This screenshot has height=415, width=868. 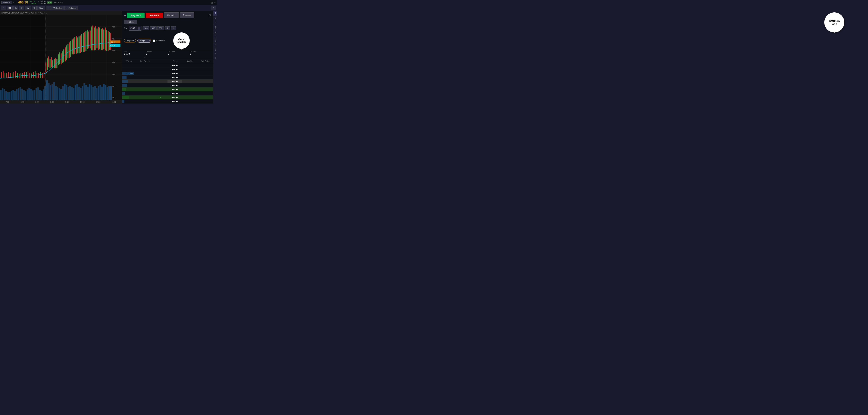 What do you see at coordinates (82, 102) in the screenshot?
I see `time-label-1000: 10:00` at bounding box center [82, 102].